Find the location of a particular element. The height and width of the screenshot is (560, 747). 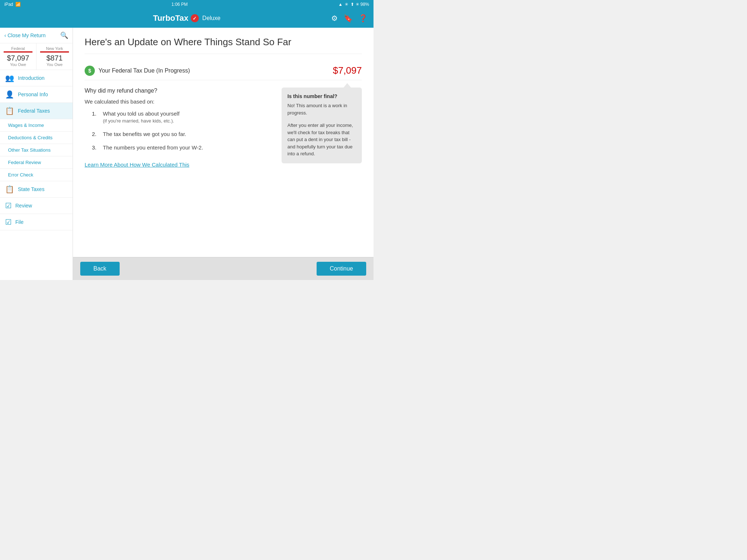

federal-amount: $7,097 is located at coordinates (18, 58).